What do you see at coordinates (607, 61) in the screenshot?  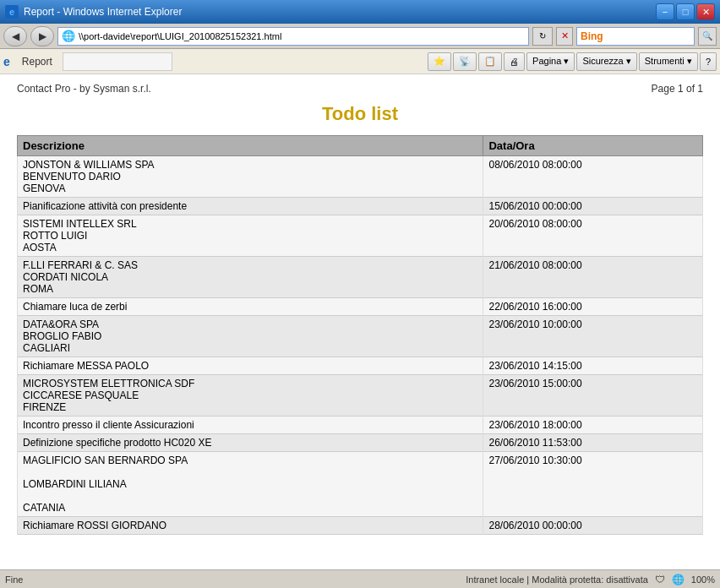 I see `sicurezza-label: Sicurezza ▾` at bounding box center [607, 61].